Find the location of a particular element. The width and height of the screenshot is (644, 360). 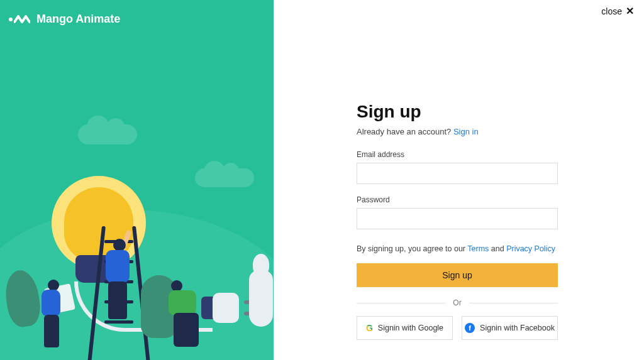

subtitle-text: Already have an account? is located at coordinates (405, 132).